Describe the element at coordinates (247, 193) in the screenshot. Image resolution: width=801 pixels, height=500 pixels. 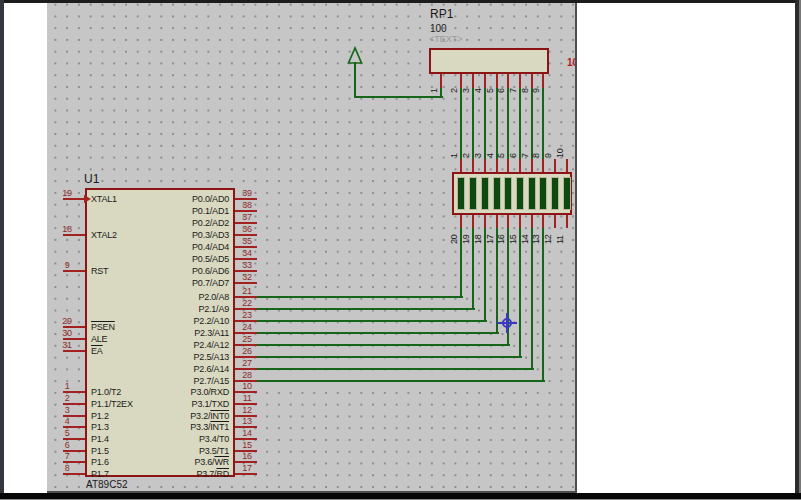
I see `chip-pin-number: 39` at that location.